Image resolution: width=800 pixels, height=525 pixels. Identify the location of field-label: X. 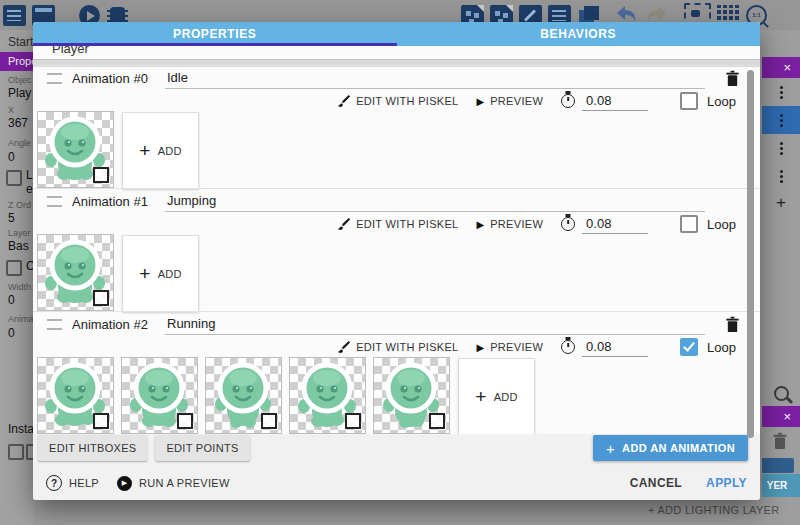
(11, 110).